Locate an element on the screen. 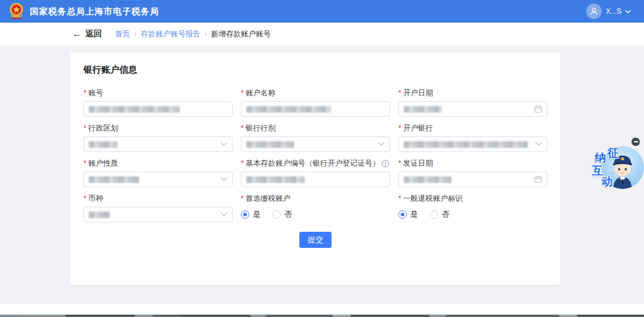 The image size is (644, 317). app-header: 国家税务总局上海市电子税务局 X...S is located at coordinates (322, 11).